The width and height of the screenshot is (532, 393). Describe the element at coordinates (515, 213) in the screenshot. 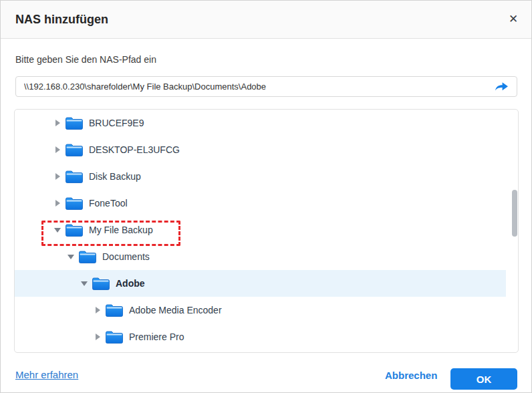

I see `scrollbar-thumb` at that location.